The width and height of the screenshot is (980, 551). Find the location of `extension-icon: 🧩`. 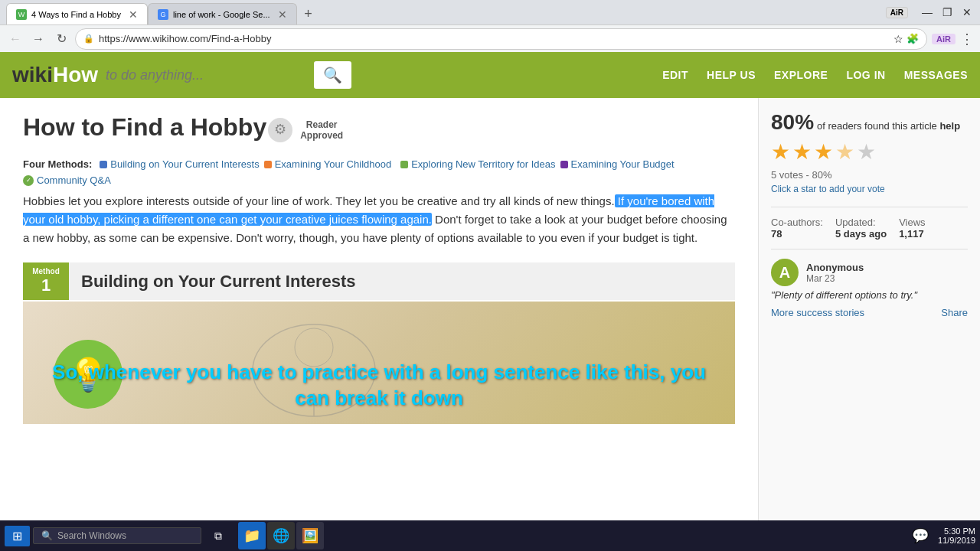

extension-icon: 🧩 is located at coordinates (913, 39).